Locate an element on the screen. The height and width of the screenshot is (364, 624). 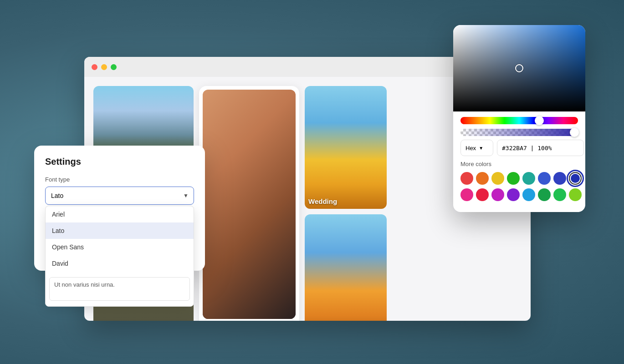
settings-panel-title: Settings is located at coordinates (119, 162).